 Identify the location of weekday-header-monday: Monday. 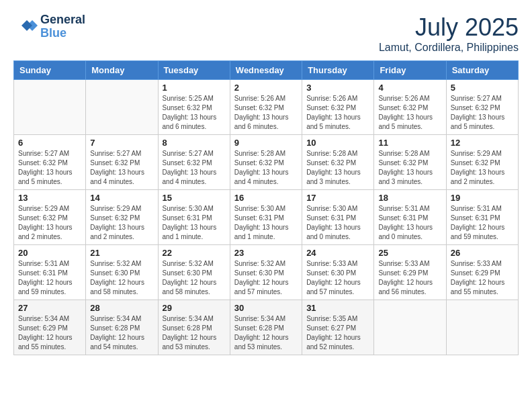
(122, 71).